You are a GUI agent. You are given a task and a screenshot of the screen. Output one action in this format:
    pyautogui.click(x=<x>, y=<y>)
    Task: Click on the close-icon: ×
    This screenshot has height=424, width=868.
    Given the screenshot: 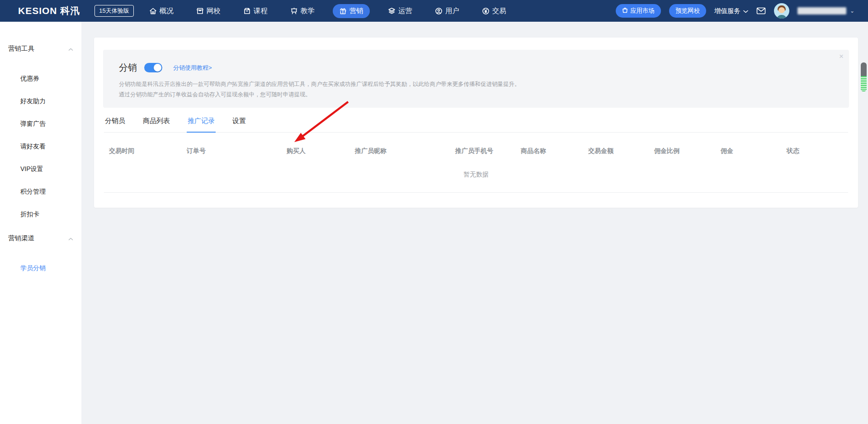 What is the action you would take?
    pyautogui.click(x=841, y=56)
    